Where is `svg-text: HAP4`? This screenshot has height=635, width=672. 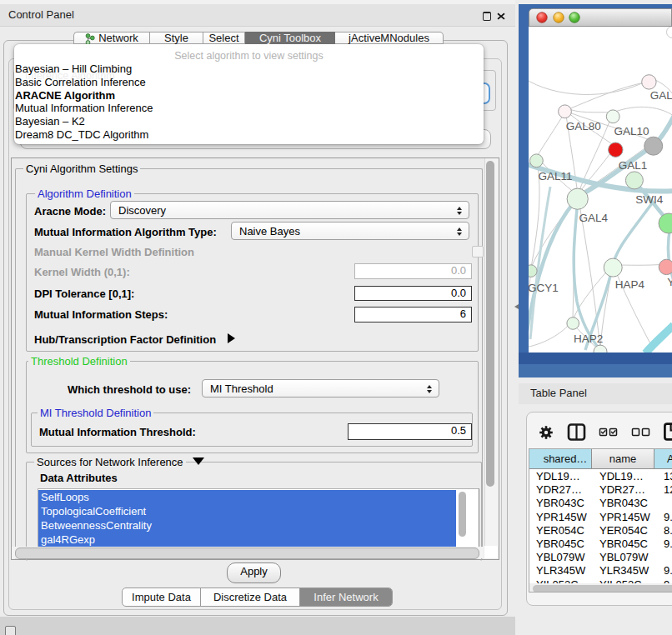 svg-text: HAP4 is located at coordinates (630, 285).